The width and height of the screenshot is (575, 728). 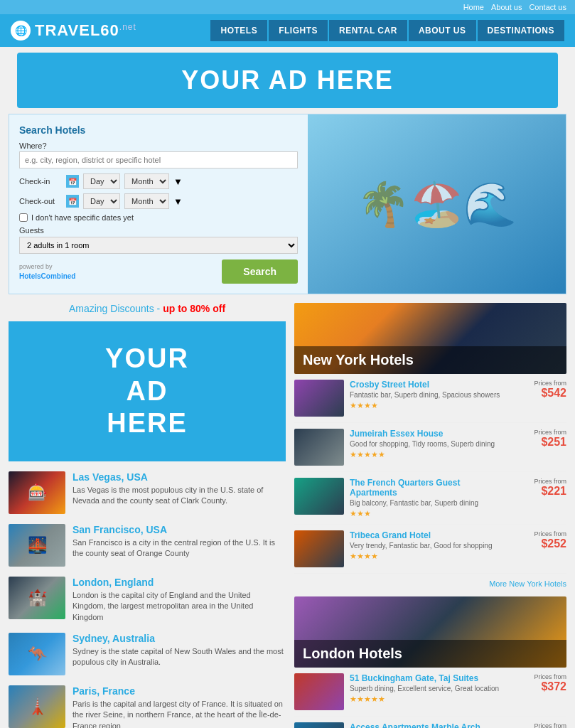 I want to click on nav-hotels: HOTELS, so click(x=239, y=31).